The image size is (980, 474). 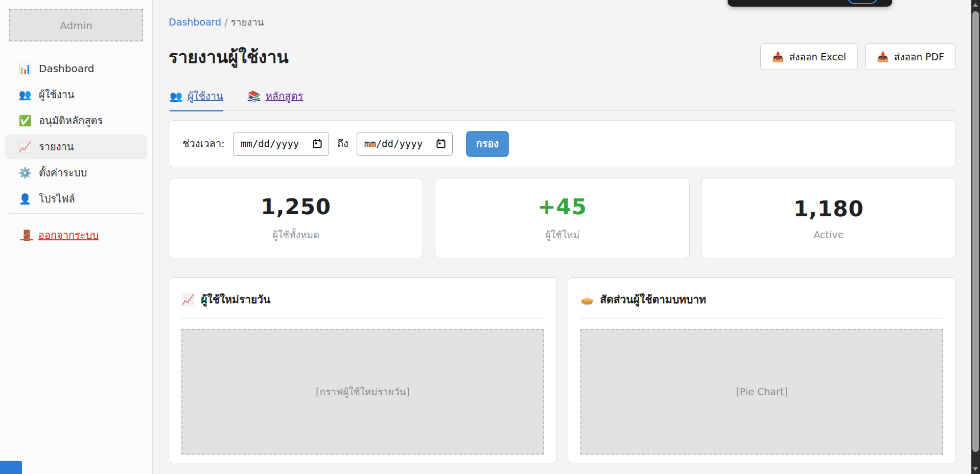 What do you see at coordinates (25, 199) in the screenshot?
I see `person-icon: 👤` at bounding box center [25, 199].